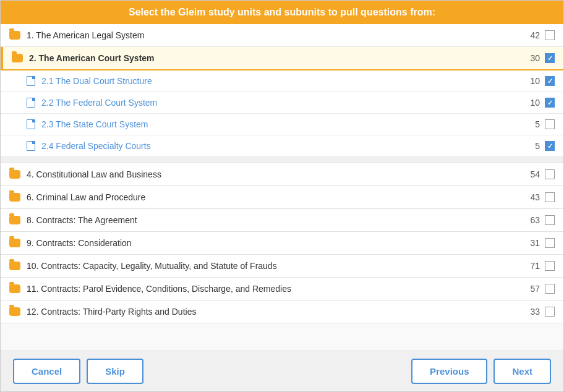 The image size is (564, 392). I want to click on modal-header: Select the Gleim study units and subunit…, so click(282, 12).